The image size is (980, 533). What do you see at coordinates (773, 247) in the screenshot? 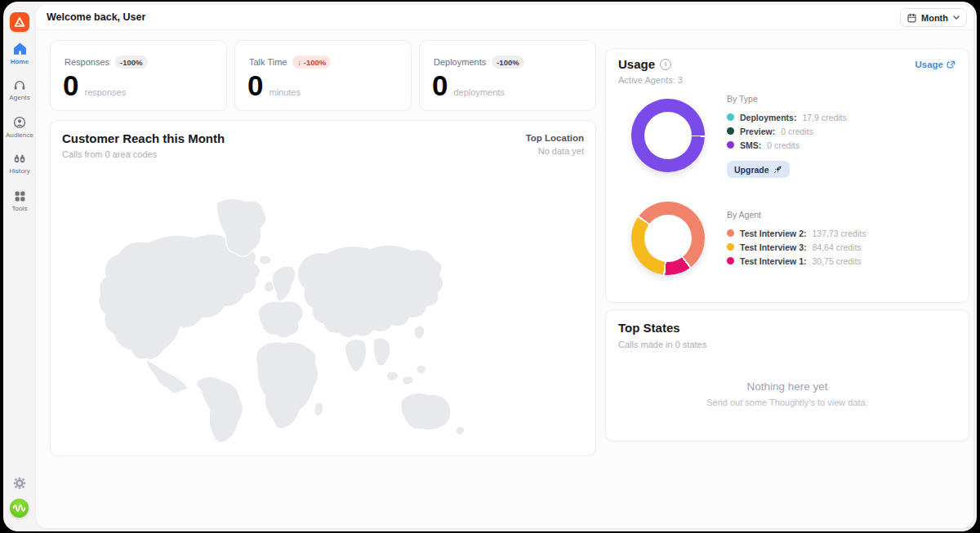
I see `legend-label: Test Interview 3:` at bounding box center [773, 247].